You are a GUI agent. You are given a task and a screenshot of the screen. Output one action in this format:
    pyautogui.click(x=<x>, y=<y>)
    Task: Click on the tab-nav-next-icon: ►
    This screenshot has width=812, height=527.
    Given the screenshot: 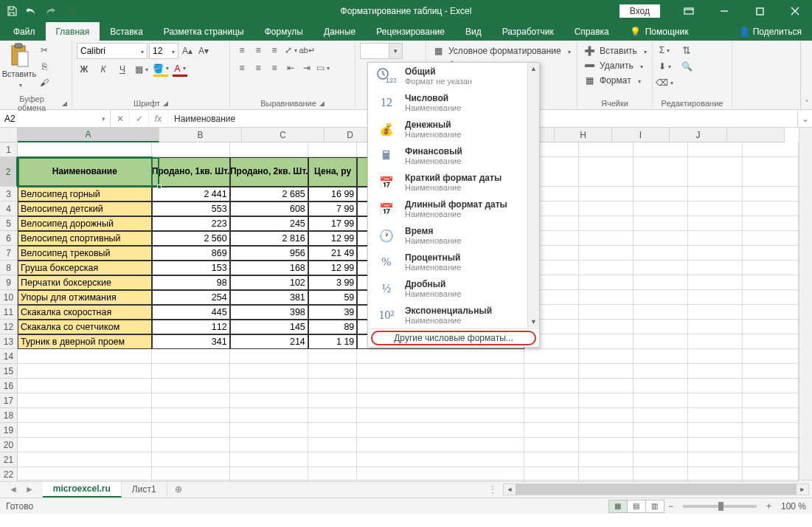 What is the action you would take?
    pyautogui.click(x=30, y=489)
    